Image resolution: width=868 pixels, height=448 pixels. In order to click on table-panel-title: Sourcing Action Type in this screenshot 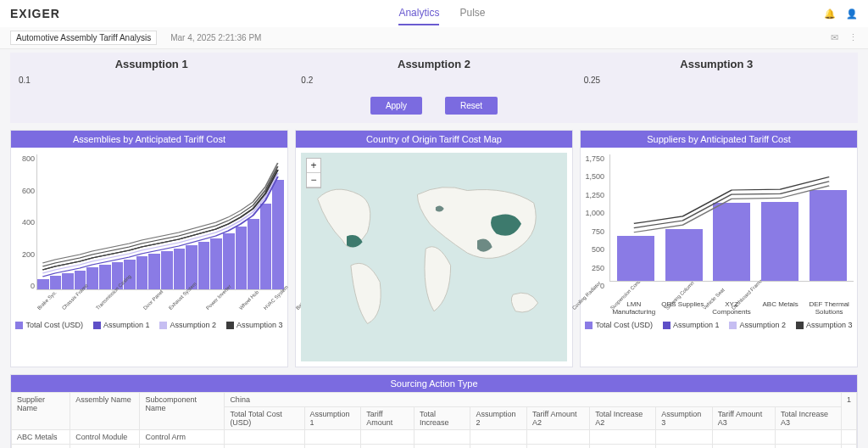, I will do `click(434, 384)`.